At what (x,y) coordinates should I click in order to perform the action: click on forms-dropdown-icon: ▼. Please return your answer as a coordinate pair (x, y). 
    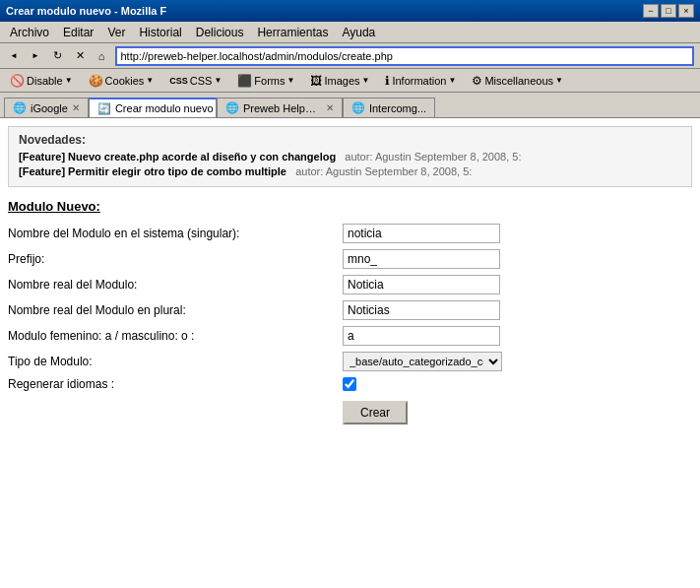
    Looking at the image, I should click on (291, 81).